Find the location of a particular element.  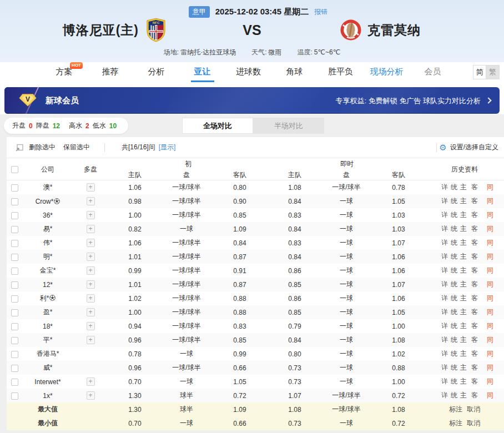

bookmaker-name: 易* is located at coordinates (48, 229).